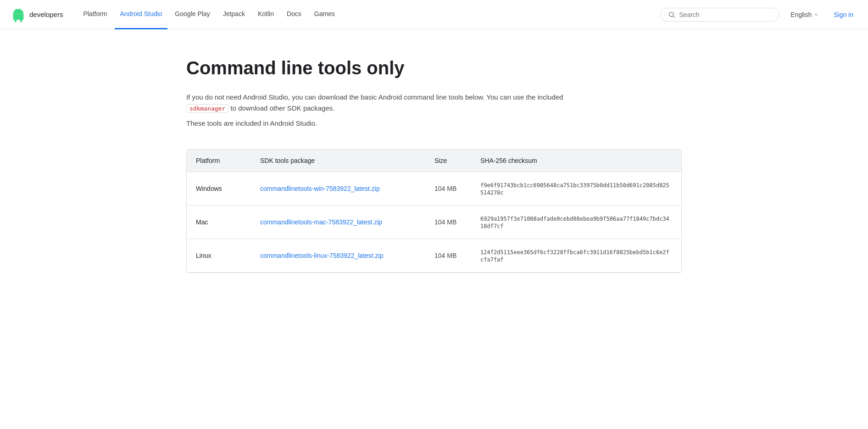  What do you see at coordinates (720, 15) in the screenshot?
I see `search-box` at bounding box center [720, 15].